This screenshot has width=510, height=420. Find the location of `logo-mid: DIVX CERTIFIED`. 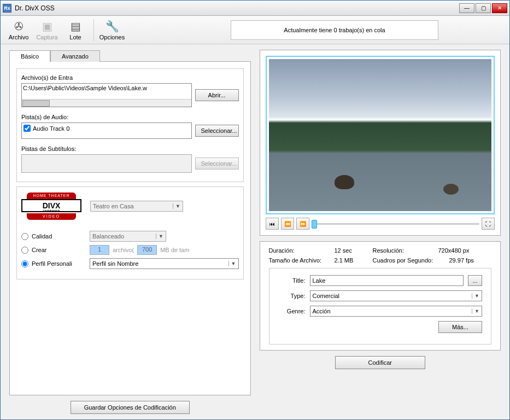

logo-mid: DIVX CERTIFIED is located at coordinates (51, 206).